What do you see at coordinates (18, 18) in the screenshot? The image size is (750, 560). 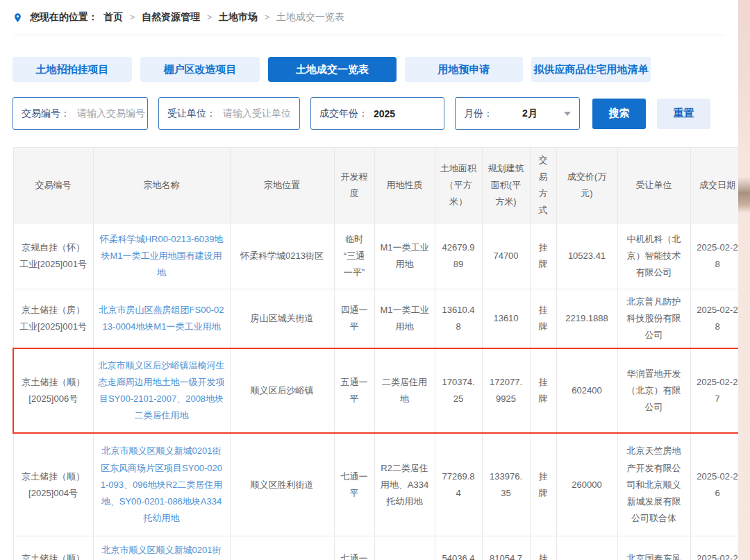 I see `location-pin-icon` at bounding box center [18, 18].